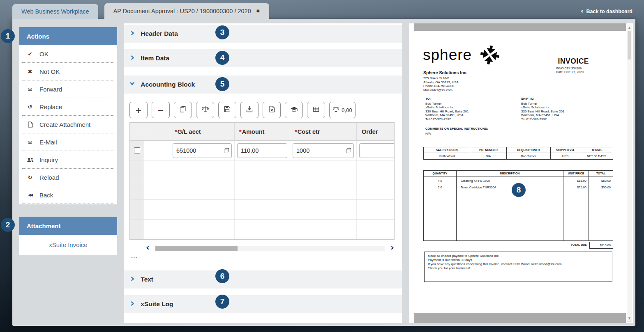  Describe the element at coordinates (258, 11) in the screenshot. I see `close-icon: ✖` at that location.